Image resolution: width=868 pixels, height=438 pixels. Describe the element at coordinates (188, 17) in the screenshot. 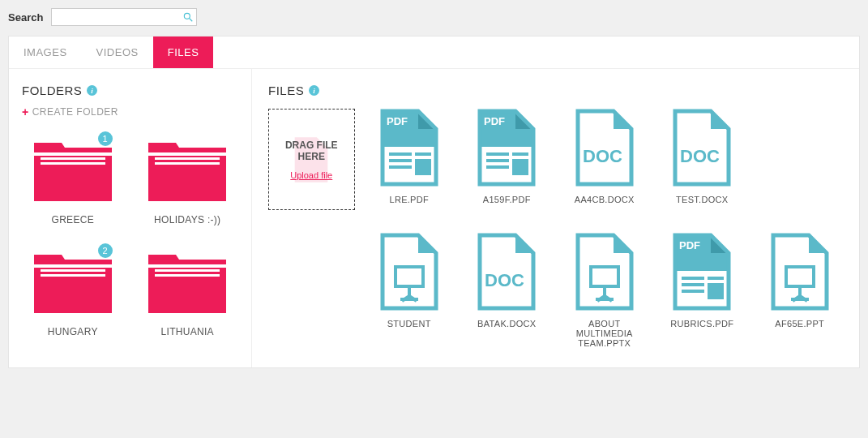

I see `search-icon` at that location.